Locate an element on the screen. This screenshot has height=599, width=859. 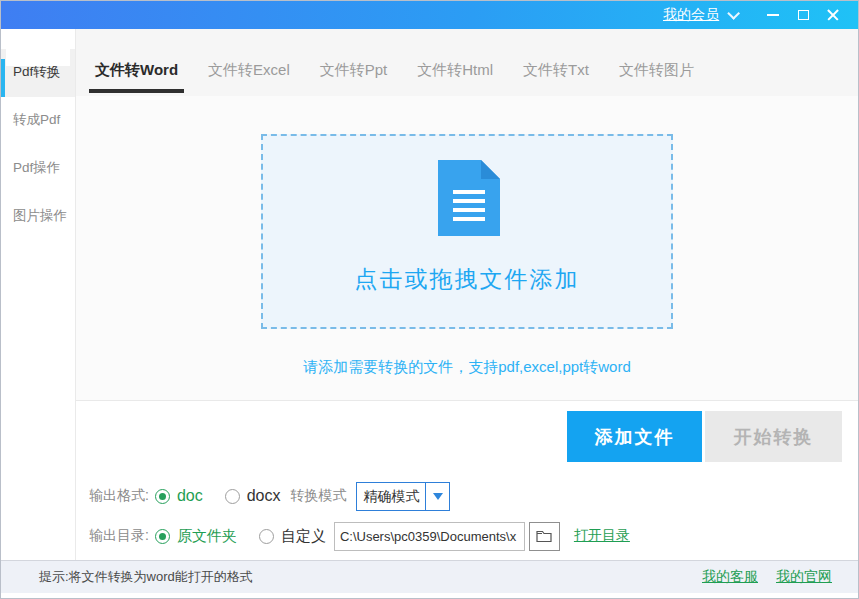
sidebar-item-label: Pdf操作 is located at coordinates (36, 168).